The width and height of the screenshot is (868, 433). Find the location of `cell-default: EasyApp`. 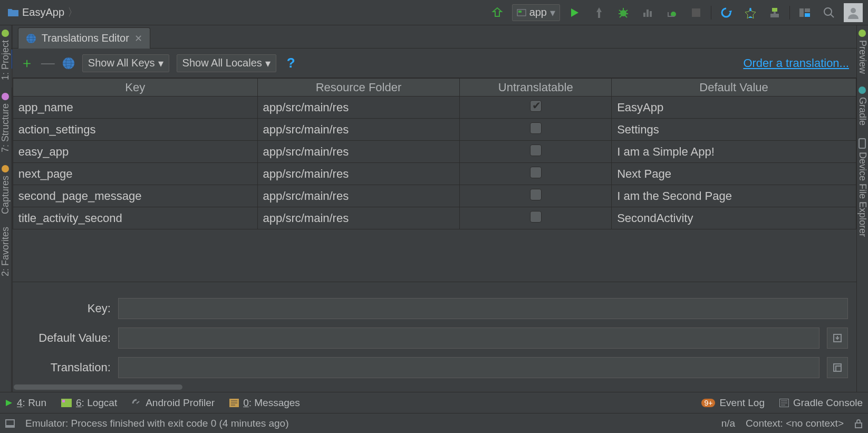

cell-default: EasyApp is located at coordinates (734, 108).